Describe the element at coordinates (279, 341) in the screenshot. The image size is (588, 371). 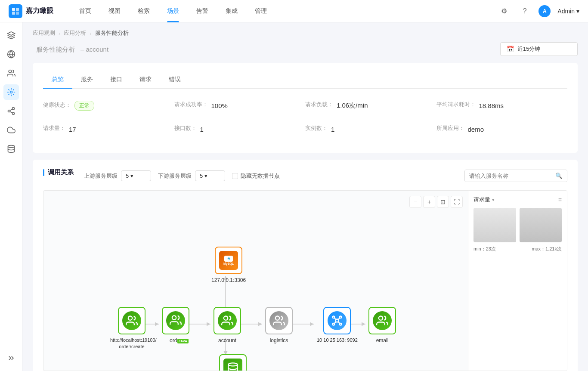
I see `node-logistics-label: logistics` at that location.